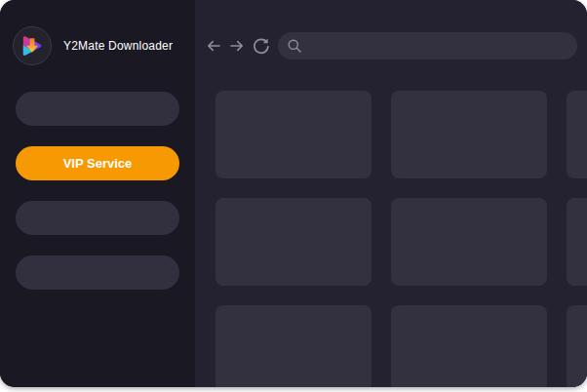 The image size is (587, 392). I want to click on refresh-button, so click(261, 46).